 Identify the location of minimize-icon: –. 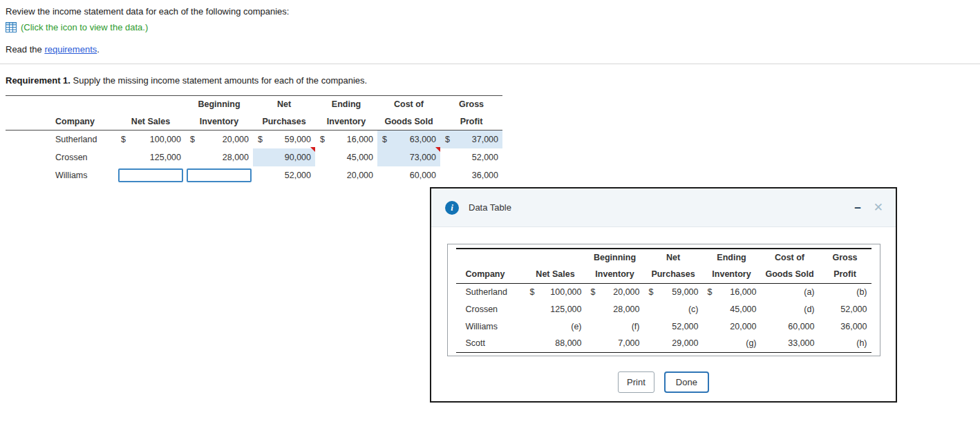
(857, 207).